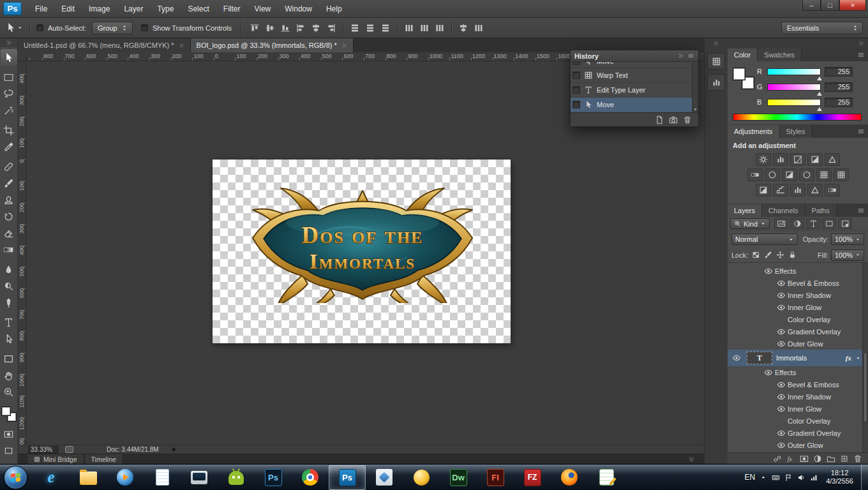 The width and height of the screenshot is (868, 490). I want to click on auto-align-layers-button, so click(463, 28).